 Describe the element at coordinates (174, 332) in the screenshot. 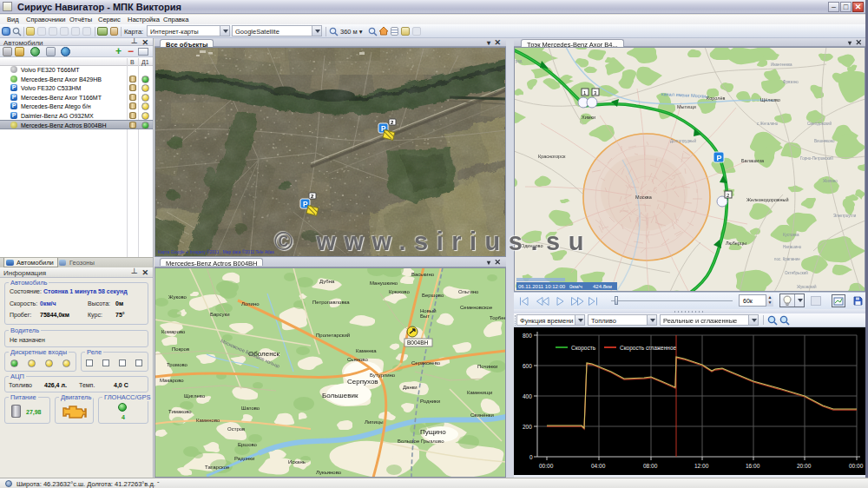

I see `svg-text: Комарово` at that location.